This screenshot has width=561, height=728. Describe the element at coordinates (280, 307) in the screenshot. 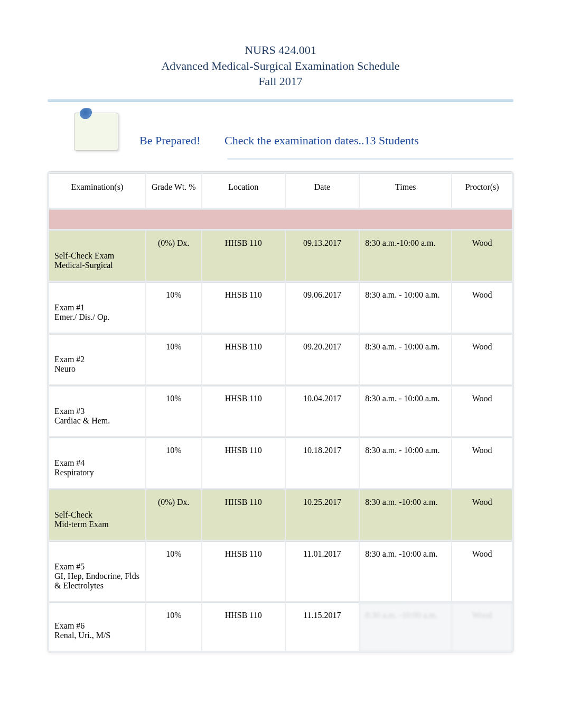

I see `table-row: Exam #1Emer./ Dis./ Op.10%HHSB 11009.06.…` at that location.